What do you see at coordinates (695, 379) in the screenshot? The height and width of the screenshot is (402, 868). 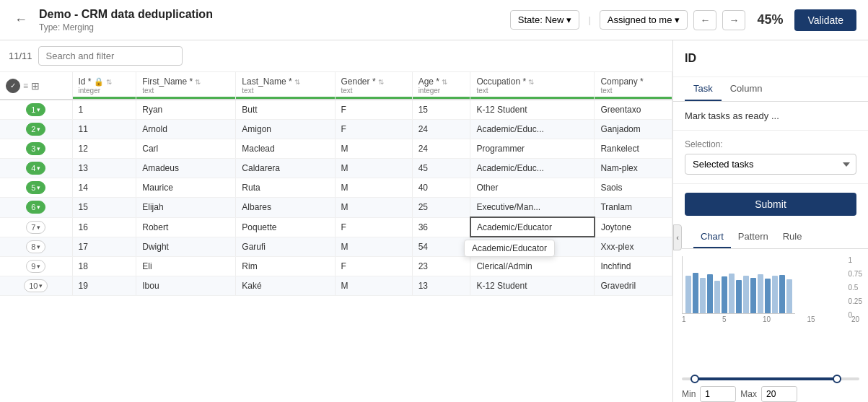 I see `slider-thumb-left` at bounding box center [695, 379].